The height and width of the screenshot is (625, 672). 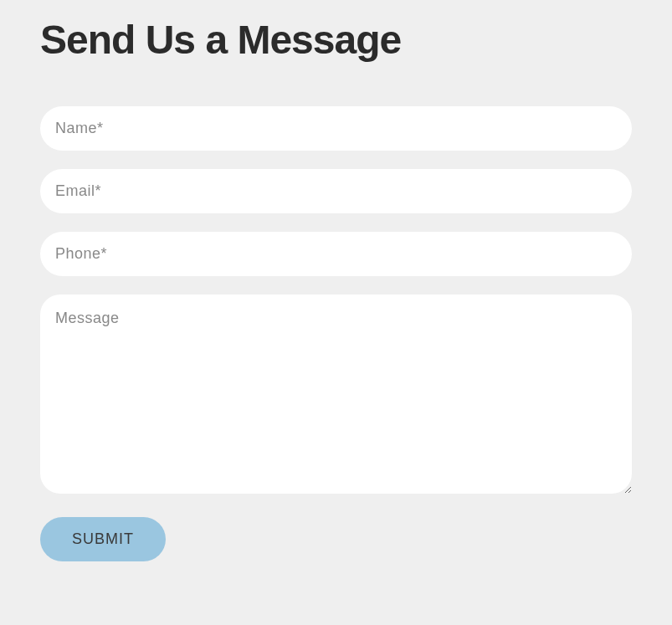 I want to click on name-field, so click(x=336, y=129).